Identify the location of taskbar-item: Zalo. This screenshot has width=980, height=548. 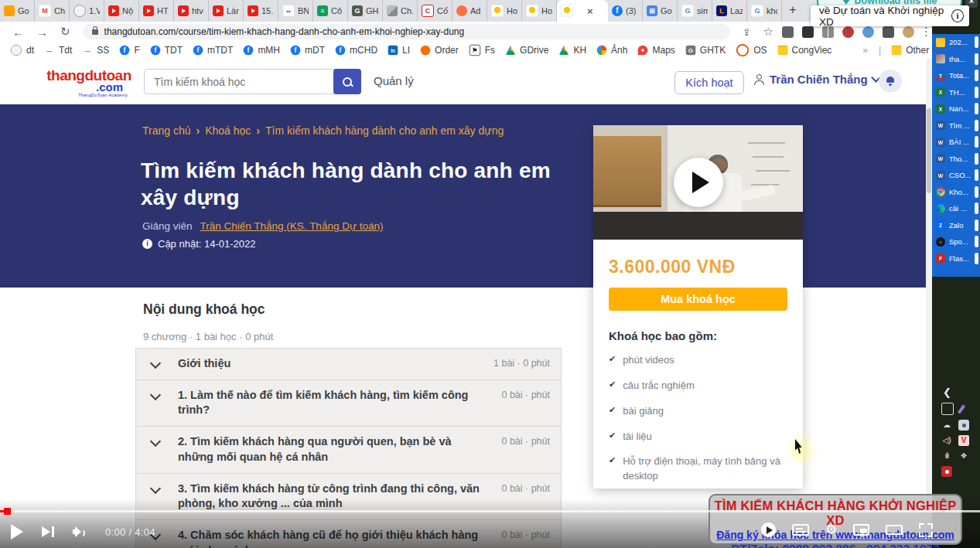
(956, 226).